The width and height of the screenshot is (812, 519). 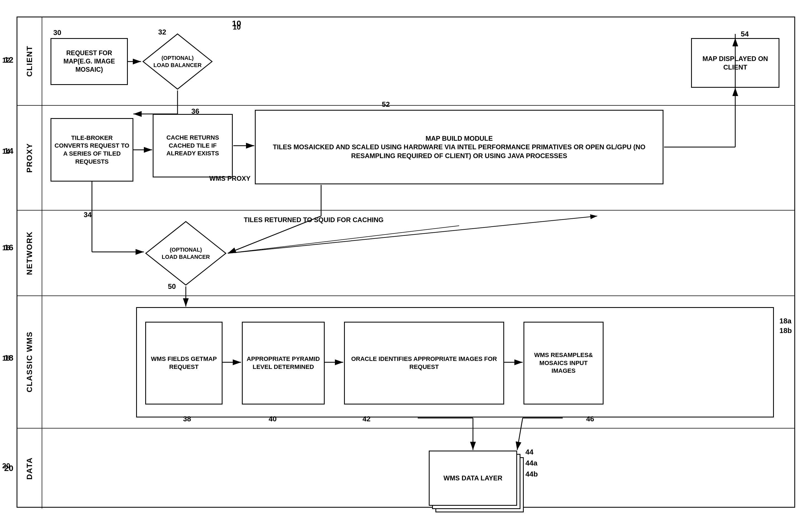 What do you see at coordinates (30, 253) in the screenshot?
I see `lane-network-text: NETWORK` at bounding box center [30, 253].